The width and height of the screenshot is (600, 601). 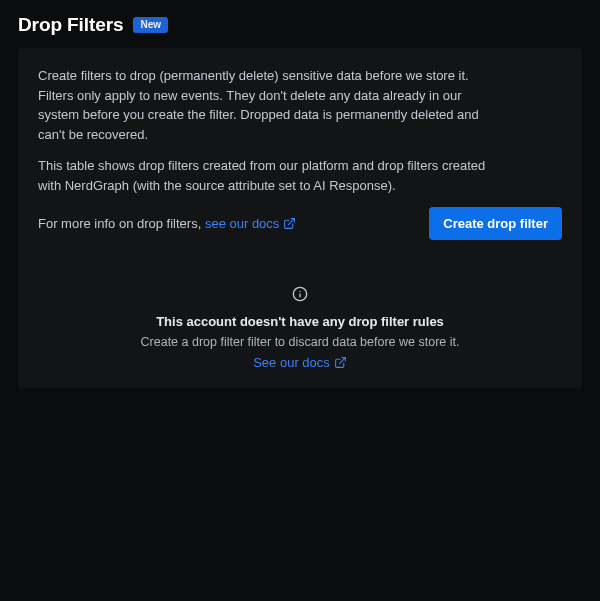 I want to click on more-info-text: For more info on drop filters, see our d…, so click(x=167, y=224).